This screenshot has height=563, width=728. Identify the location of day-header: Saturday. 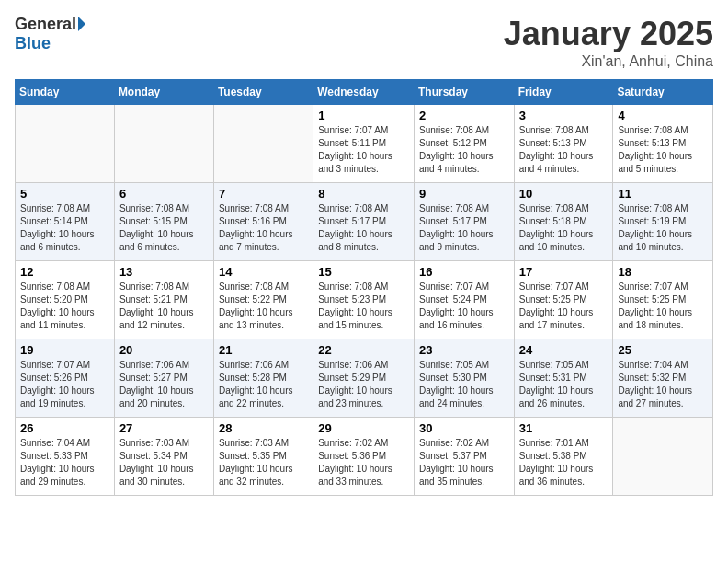
(664, 92).